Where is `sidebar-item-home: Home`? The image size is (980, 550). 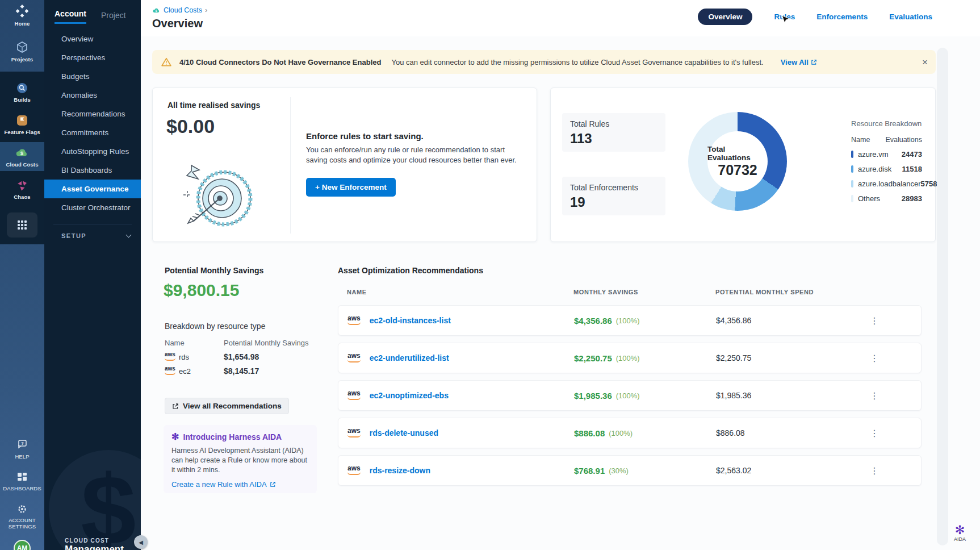 sidebar-item-home: Home is located at coordinates (22, 15).